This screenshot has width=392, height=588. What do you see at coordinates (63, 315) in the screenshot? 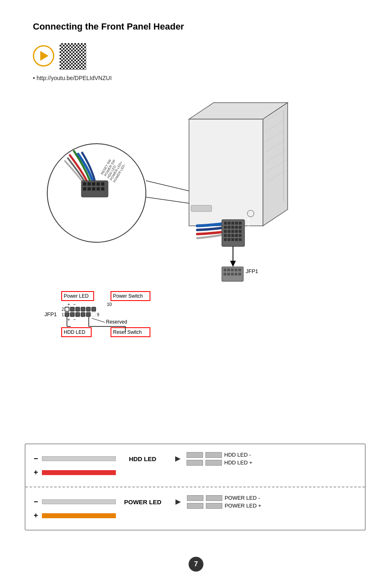
I see `svg-text: 1` at bounding box center [63, 315].